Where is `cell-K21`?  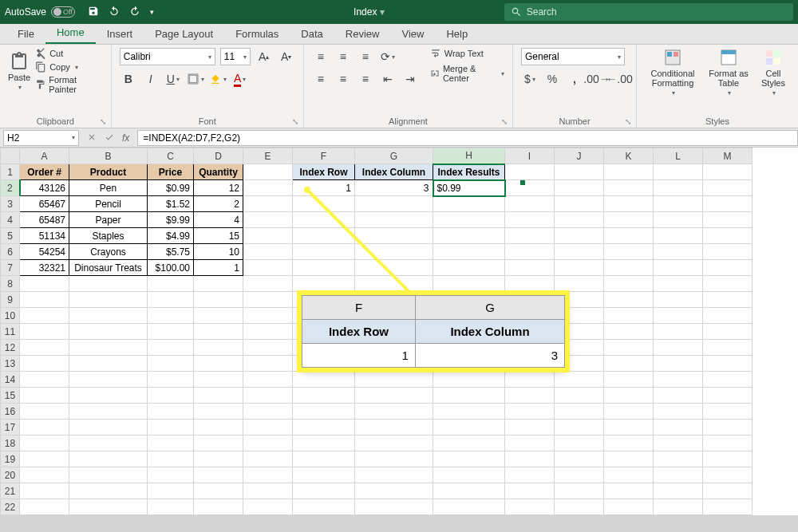 cell-K21 is located at coordinates (629, 491).